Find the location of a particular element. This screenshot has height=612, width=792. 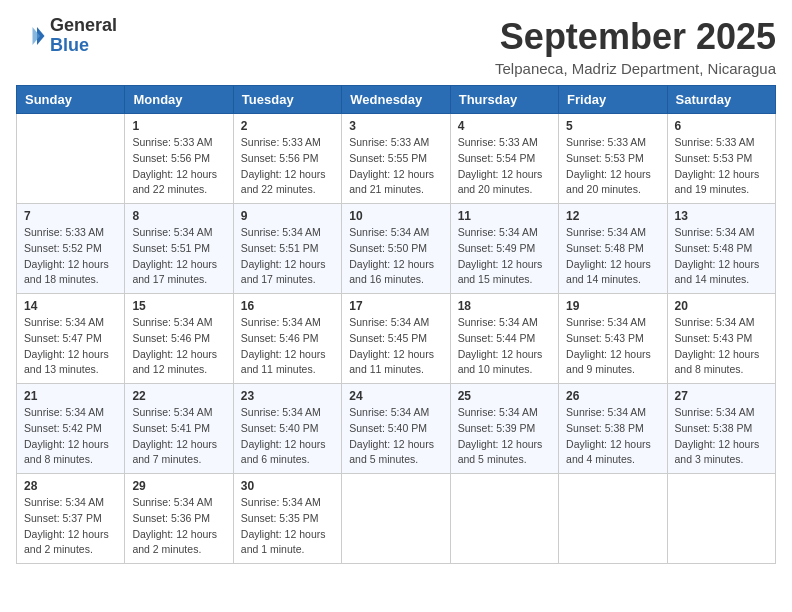

day-number: 30 is located at coordinates (288, 486).